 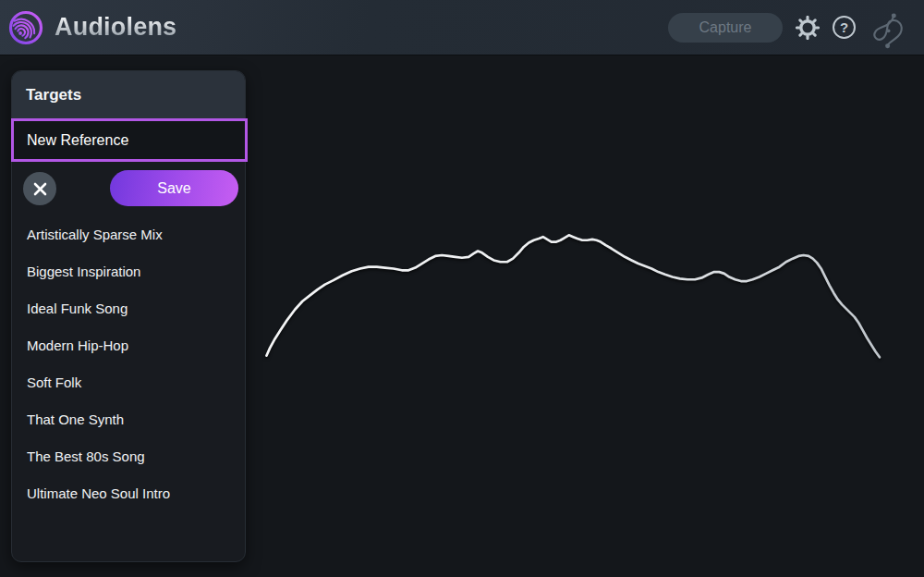 What do you see at coordinates (128, 189) in the screenshot?
I see `reference-actions: Save` at bounding box center [128, 189].